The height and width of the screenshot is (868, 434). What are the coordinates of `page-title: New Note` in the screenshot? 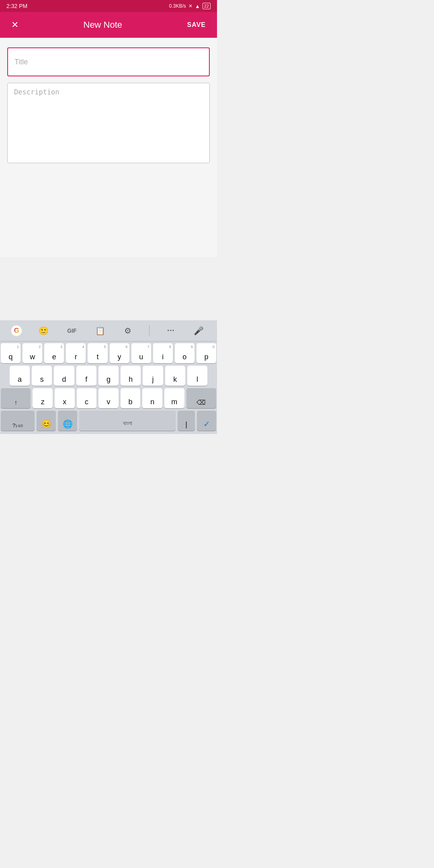 It's located at (103, 25).